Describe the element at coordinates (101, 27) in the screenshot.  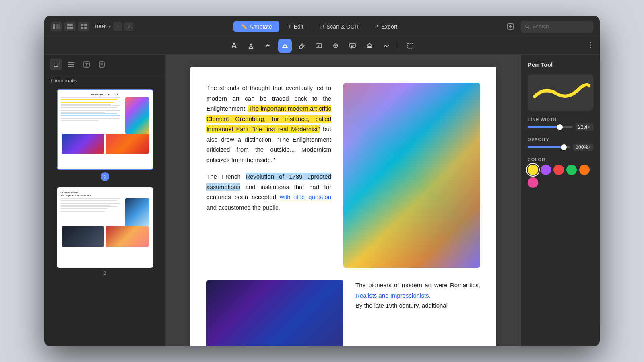
I see `zoom-value: 100%` at that location.